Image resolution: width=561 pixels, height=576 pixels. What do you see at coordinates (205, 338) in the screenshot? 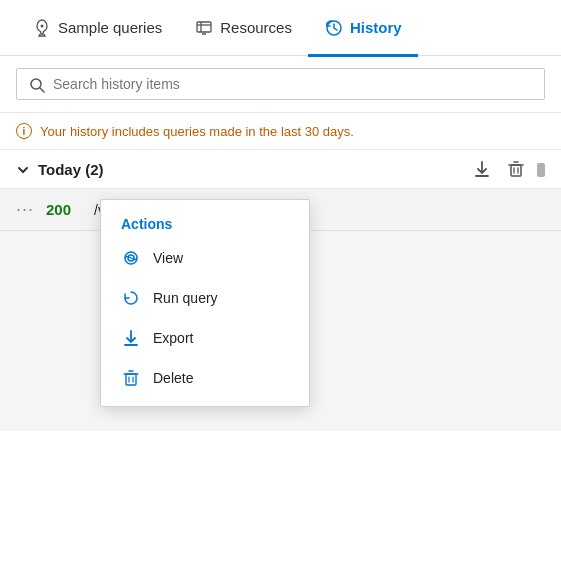
I see `dropdown-item-export: Export` at bounding box center [205, 338].